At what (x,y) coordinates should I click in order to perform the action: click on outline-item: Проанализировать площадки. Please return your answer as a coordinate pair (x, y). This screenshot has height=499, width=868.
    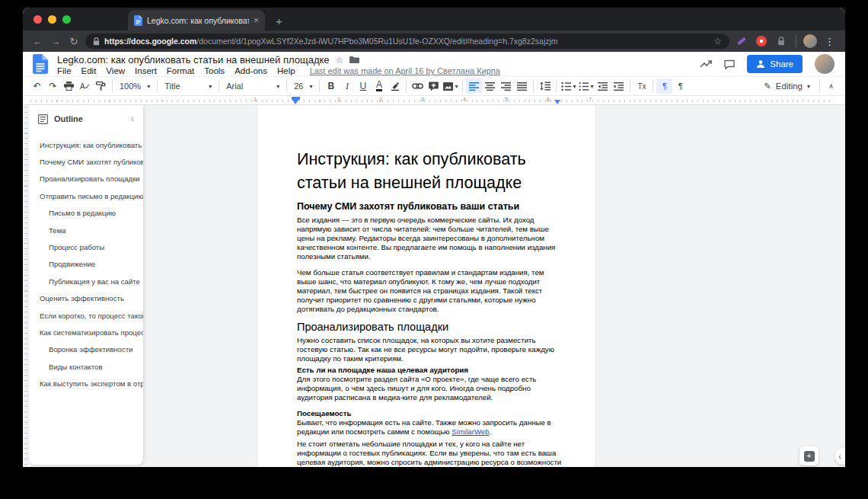
    Looking at the image, I should click on (86, 179).